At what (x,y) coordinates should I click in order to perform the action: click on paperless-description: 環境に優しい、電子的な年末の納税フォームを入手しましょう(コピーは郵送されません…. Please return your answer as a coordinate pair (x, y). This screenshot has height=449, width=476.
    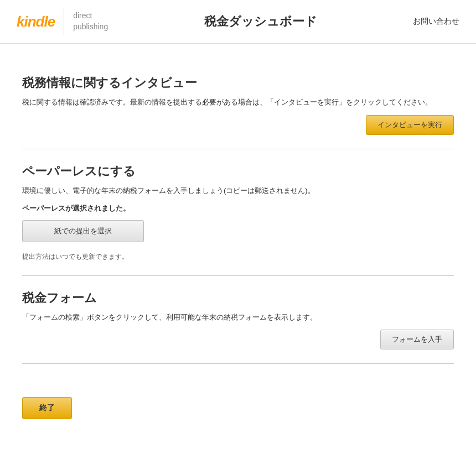
    Looking at the image, I should click on (238, 191).